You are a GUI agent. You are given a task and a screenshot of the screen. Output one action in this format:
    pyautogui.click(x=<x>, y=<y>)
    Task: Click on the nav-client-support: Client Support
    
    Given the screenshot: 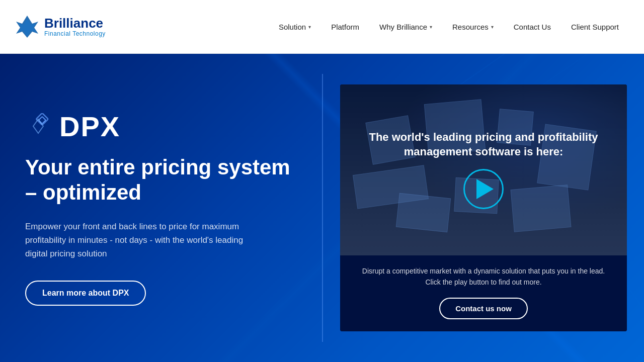 What is the action you would take?
    pyautogui.click(x=595, y=27)
    